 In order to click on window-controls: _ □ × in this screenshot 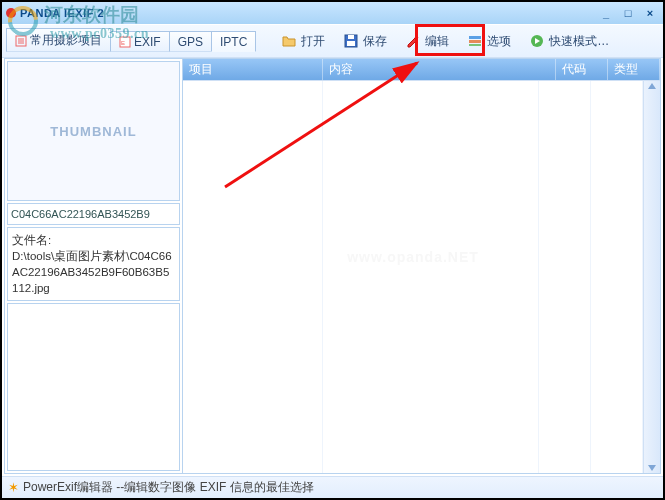, I will do `click(628, 12)`.